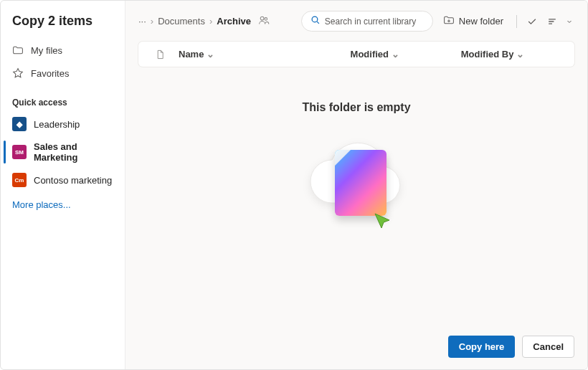  I want to click on view-options-button, so click(552, 22).